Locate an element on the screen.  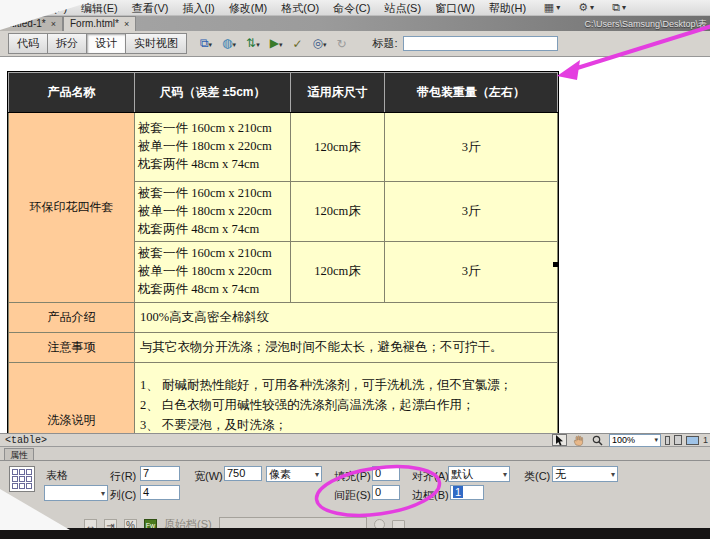
product-name-cell: 环保印花四件套 is located at coordinates (72, 208).